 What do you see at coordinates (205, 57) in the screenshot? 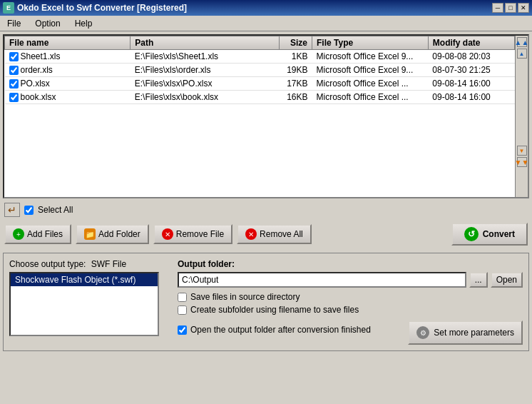
I see `cell-path-0: E:\Files\xls\Sheet1.xls` at bounding box center [205, 57].